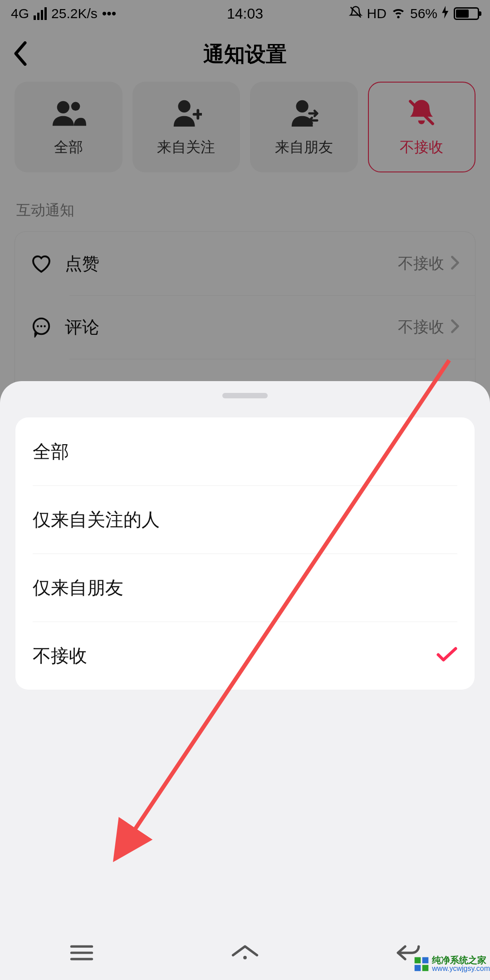  What do you see at coordinates (51, 452) in the screenshot?
I see `sheet-option-label: 全部` at bounding box center [51, 452].